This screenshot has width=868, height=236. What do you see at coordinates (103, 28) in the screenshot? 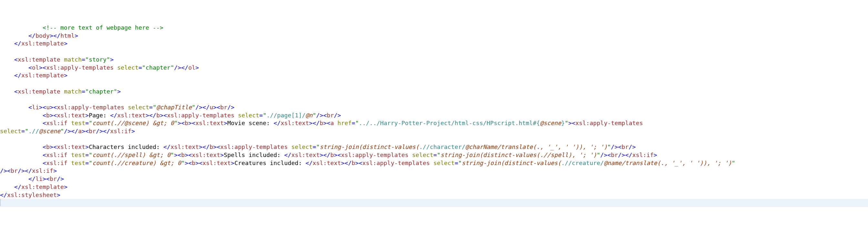
I see `xml-comment: <!-- more text of webpage here -->` at bounding box center [103, 28].